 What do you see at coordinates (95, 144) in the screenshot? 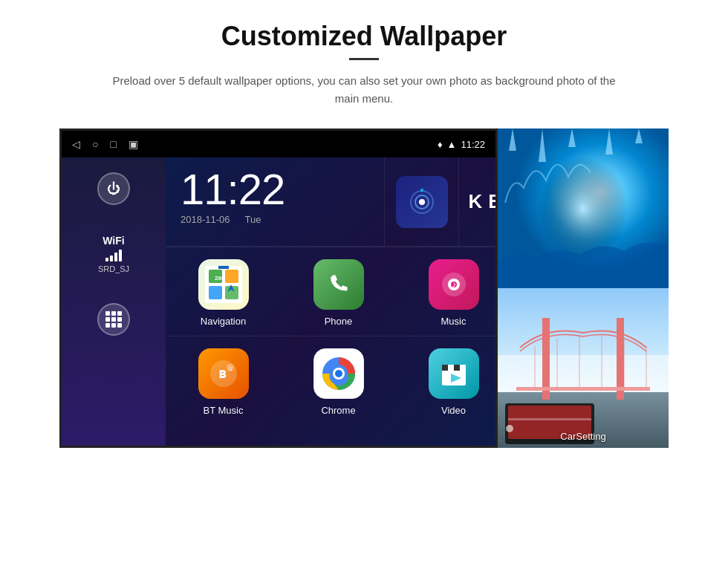
I see `home-icon: ○` at bounding box center [95, 144].